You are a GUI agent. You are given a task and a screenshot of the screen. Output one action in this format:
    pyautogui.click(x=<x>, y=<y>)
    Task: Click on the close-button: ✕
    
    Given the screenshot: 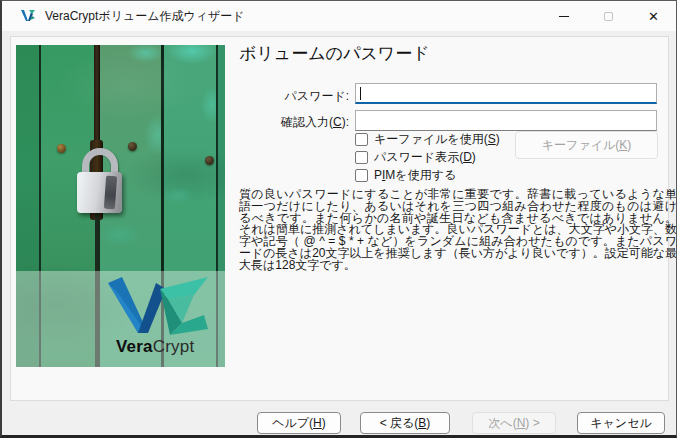 What is the action you would take?
    pyautogui.click(x=654, y=16)
    